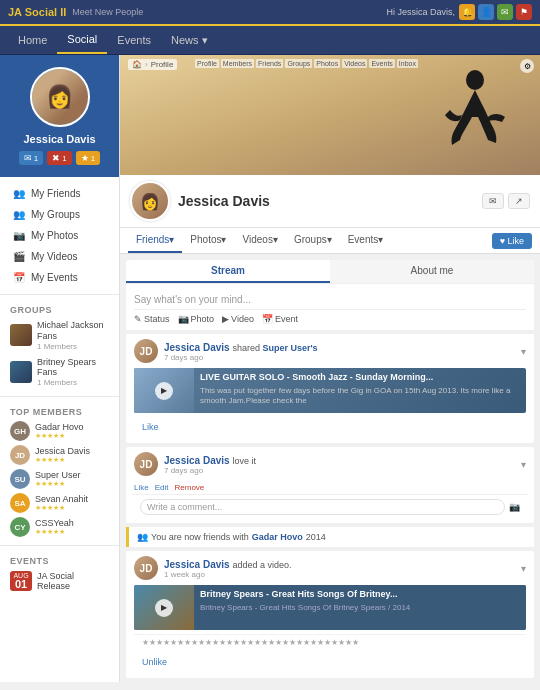 This screenshot has height=690, width=540. What do you see at coordinates (330, 485) in the screenshot?
I see `post-love: JD Jessica Davis love it 7 days ago ▾ Li…` at bounding box center [330, 485].